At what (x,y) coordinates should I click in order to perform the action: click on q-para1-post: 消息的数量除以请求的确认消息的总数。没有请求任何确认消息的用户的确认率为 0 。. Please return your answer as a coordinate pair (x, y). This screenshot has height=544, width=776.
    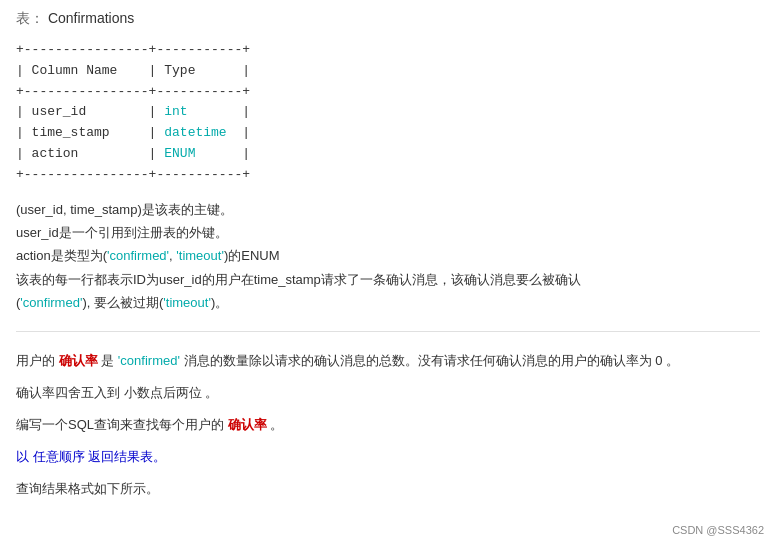
    Looking at the image, I should click on (430, 360).